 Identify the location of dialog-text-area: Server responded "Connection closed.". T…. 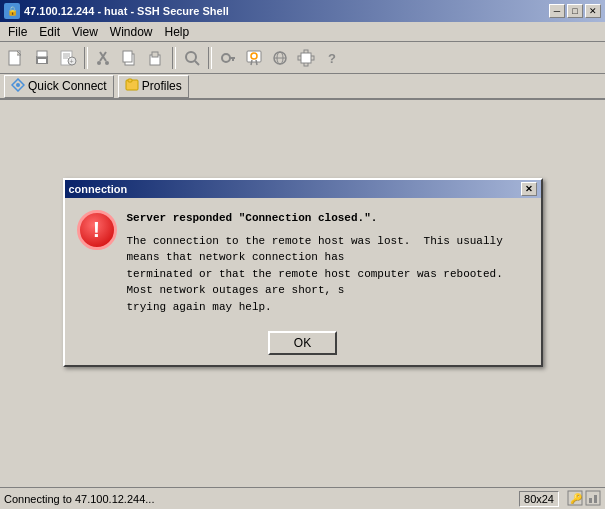
(328, 262).